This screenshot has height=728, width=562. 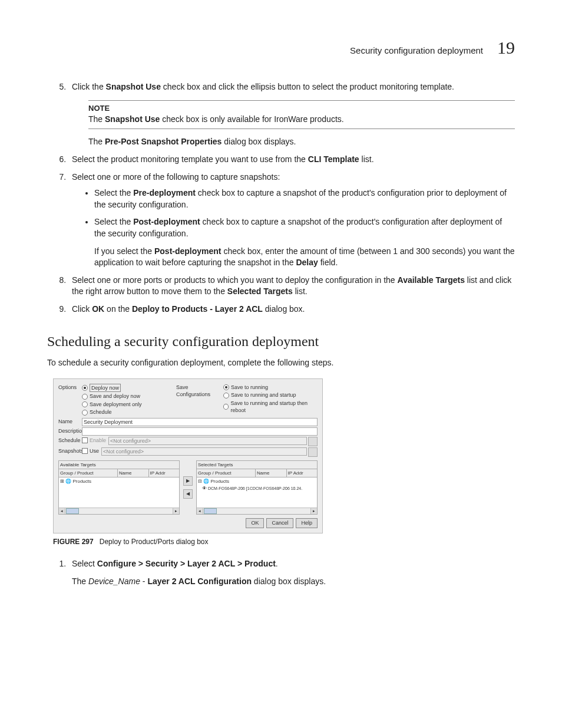 I want to click on snapshot-value: <Not configured>, so click(x=204, y=452).